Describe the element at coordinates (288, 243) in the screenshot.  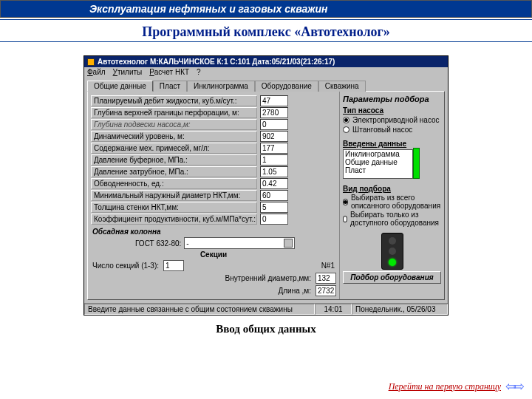
I see `chevron-down-icon` at that location.